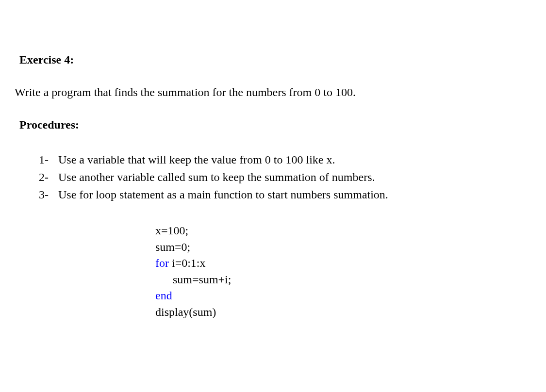 The height and width of the screenshot is (392, 546). Describe the element at coordinates (223, 195) in the screenshot. I see `procedure-text: Use for loop statement as a main functio…` at that location.